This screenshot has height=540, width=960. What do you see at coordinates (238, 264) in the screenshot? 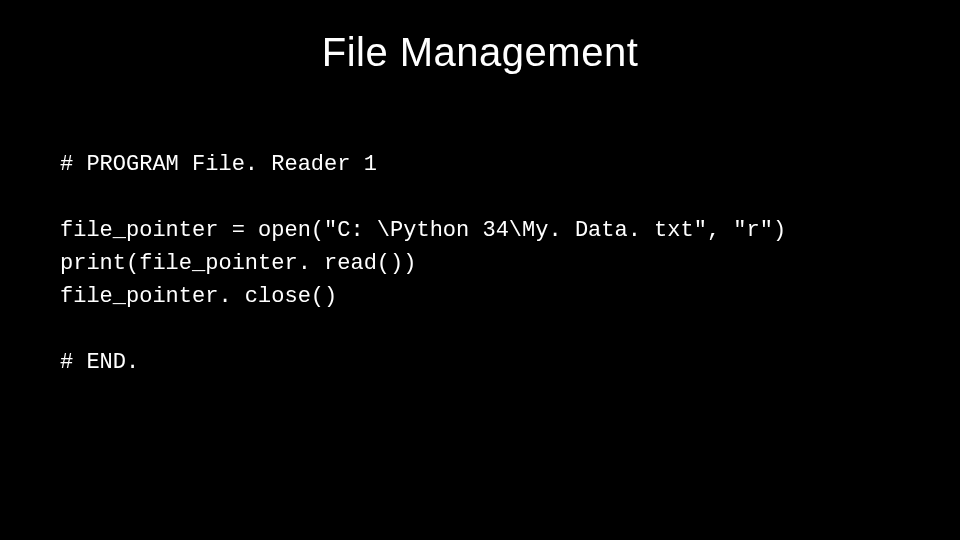
I see `code-line: print(file_pointer. read())` at bounding box center [238, 264].